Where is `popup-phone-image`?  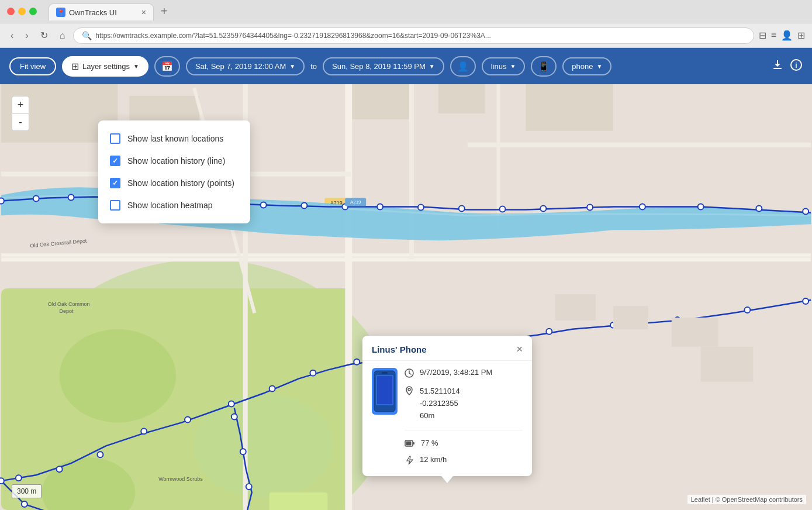 popup-phone-image is located at coordinates (385, 391).